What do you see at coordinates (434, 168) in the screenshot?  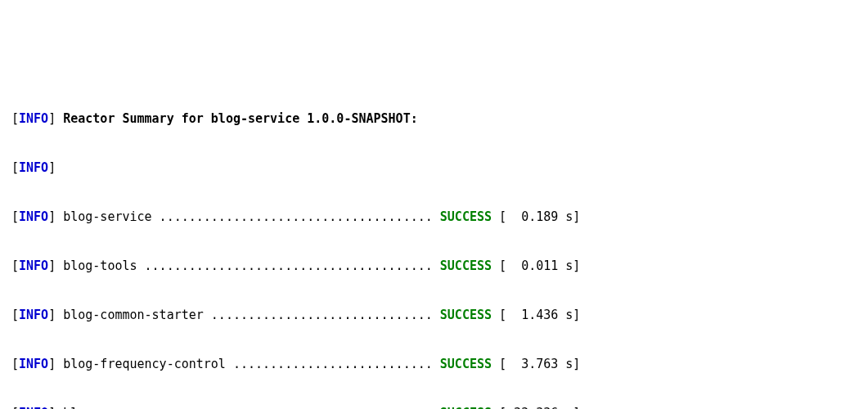 I see `log-line-empty: [INFO]` at bounding box center [434, 168].